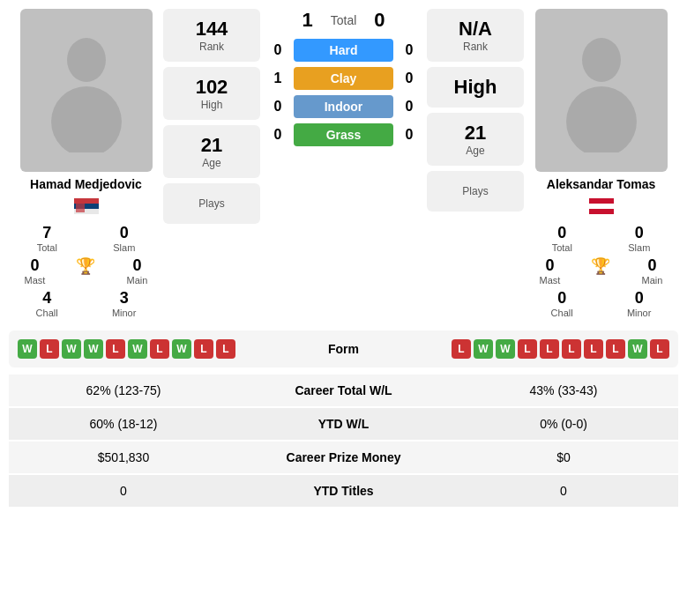  What do you see at coordinates (550, 280) in the screenshot?
I see `right-mast-label: Mast` at bounding box center [550, 280].